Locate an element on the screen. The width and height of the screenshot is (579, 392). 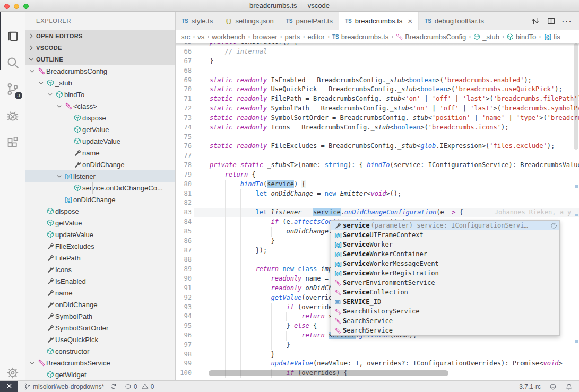
code-line-74: static readonly Icons = BreadcrumbsConfi… is located at coordinates (386, 128).